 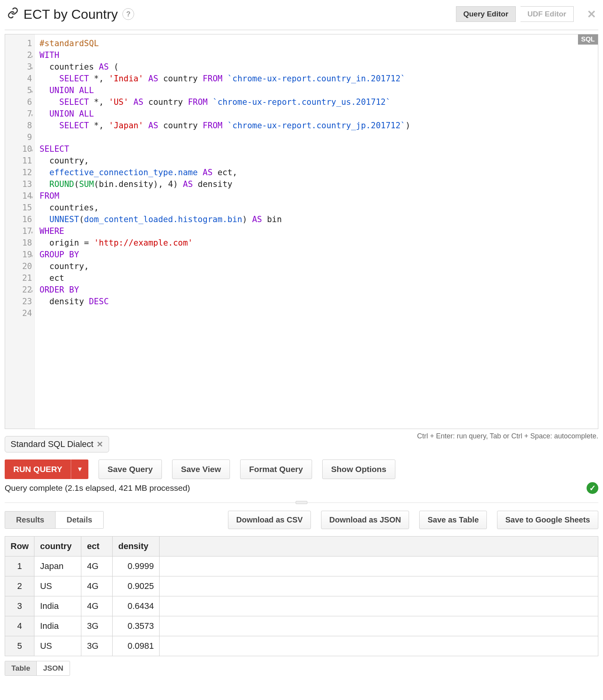 What do you see at coordinates (58, 547) in the screenshot?
I see `col-country: country` at bounding box center [58, 547].